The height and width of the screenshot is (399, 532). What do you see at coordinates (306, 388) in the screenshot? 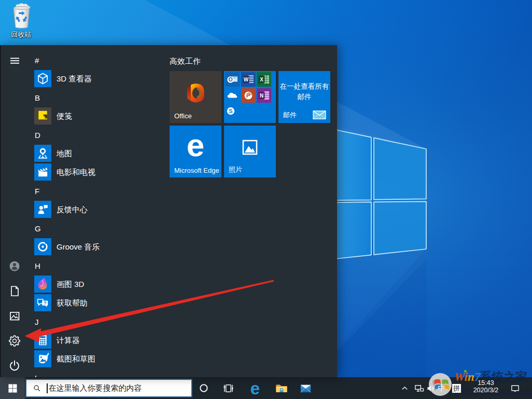
I see `mail-taskbar-icon` at bounding box center [306, 388].